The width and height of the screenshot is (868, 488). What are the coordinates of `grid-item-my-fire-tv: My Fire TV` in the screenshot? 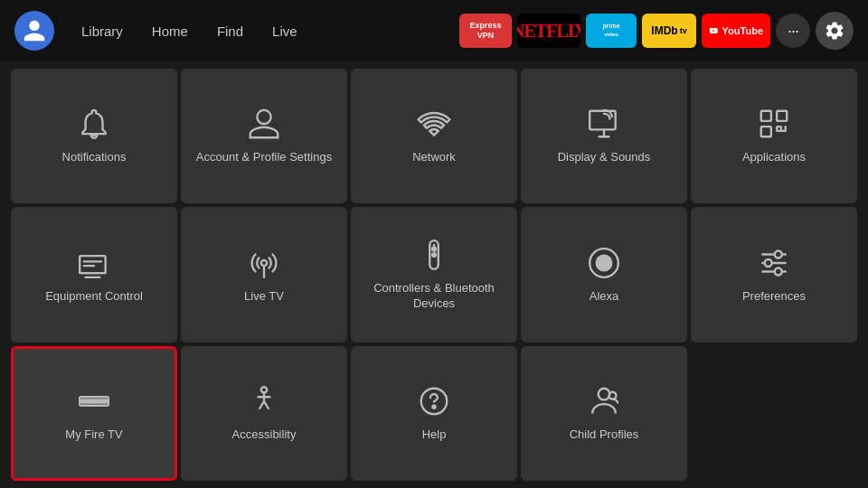 It's located at (94, 414).